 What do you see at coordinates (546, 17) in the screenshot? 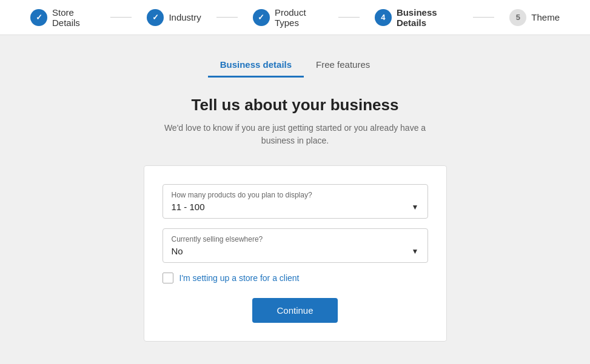
I see `step5-label: Theme` at bounding box center [546, 17].